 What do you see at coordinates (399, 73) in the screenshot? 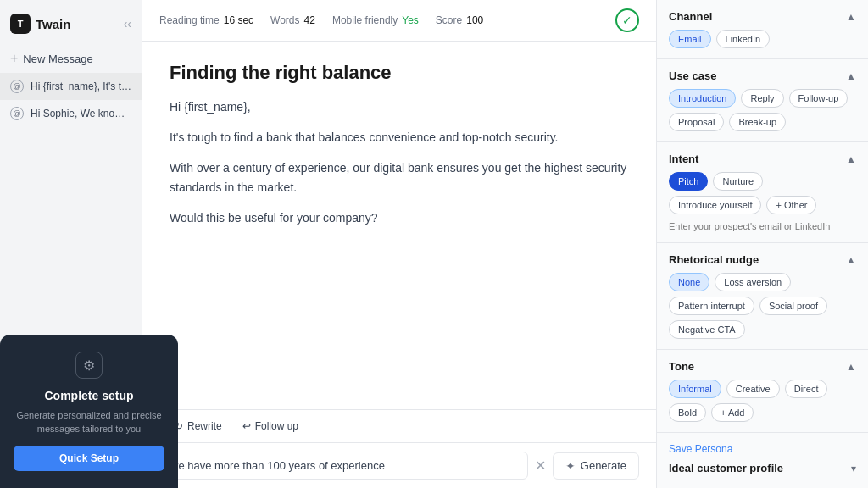
I see `document-title: Finding the right balance` at bounding box center [399, 73].